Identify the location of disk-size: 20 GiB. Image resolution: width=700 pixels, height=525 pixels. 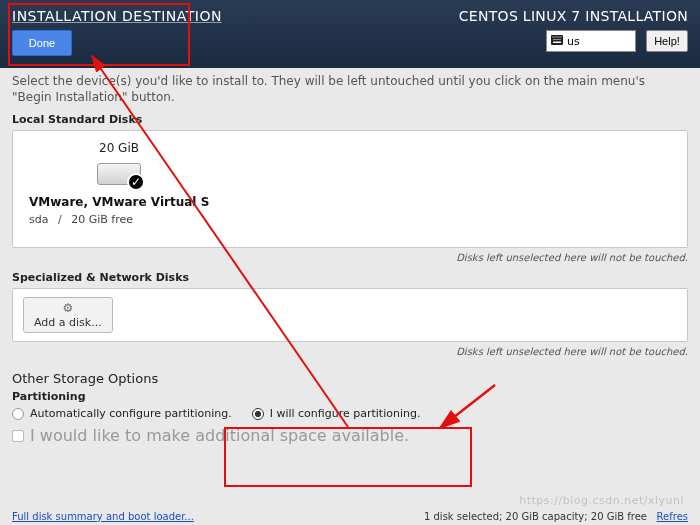
(119, 148).